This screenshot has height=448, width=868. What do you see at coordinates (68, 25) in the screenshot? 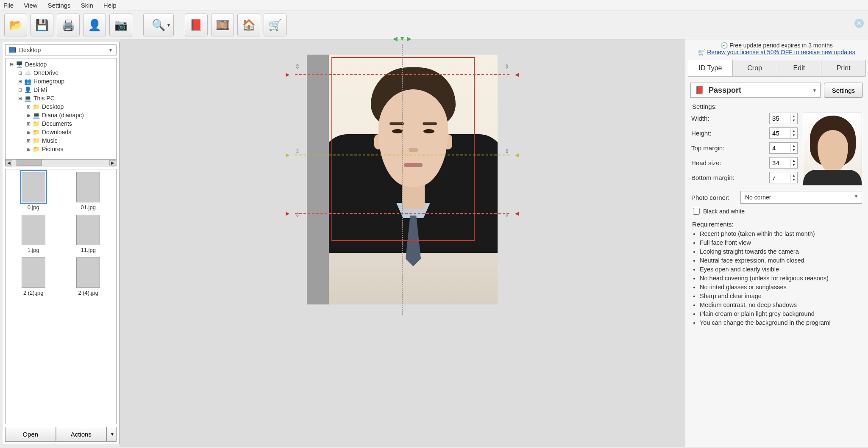
I see `print-button: 🖨️` at bounding box center [68, 25].